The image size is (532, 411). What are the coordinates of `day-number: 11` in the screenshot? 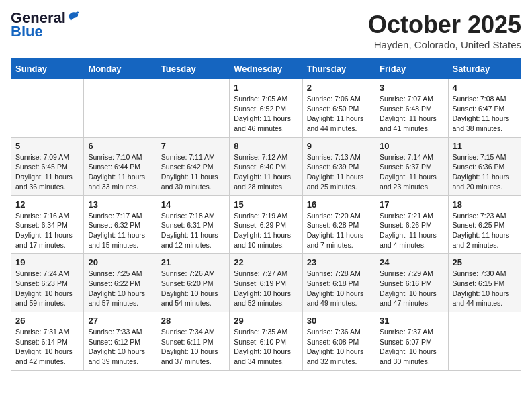 It's located at (485, 146).